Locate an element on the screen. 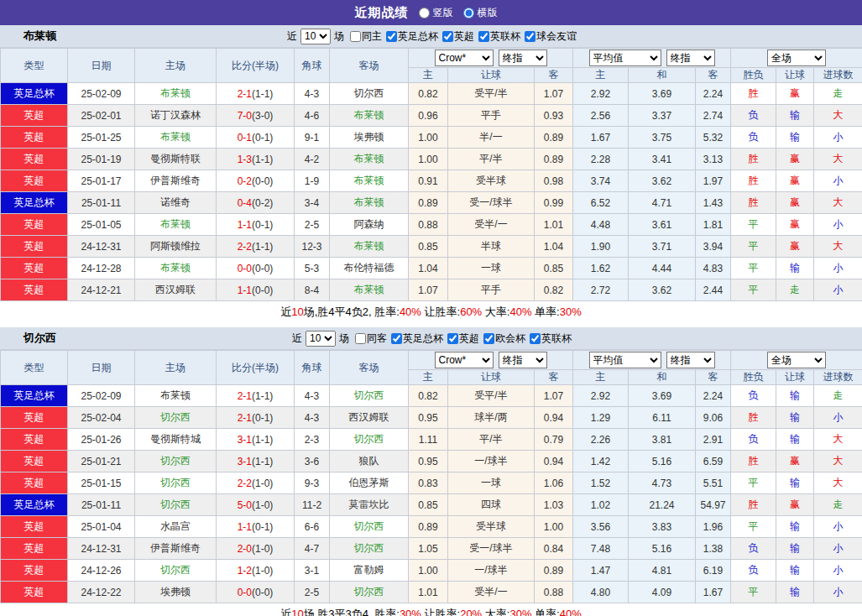  avg-away-odds: 3.13 is located at coordinates (713, 159).